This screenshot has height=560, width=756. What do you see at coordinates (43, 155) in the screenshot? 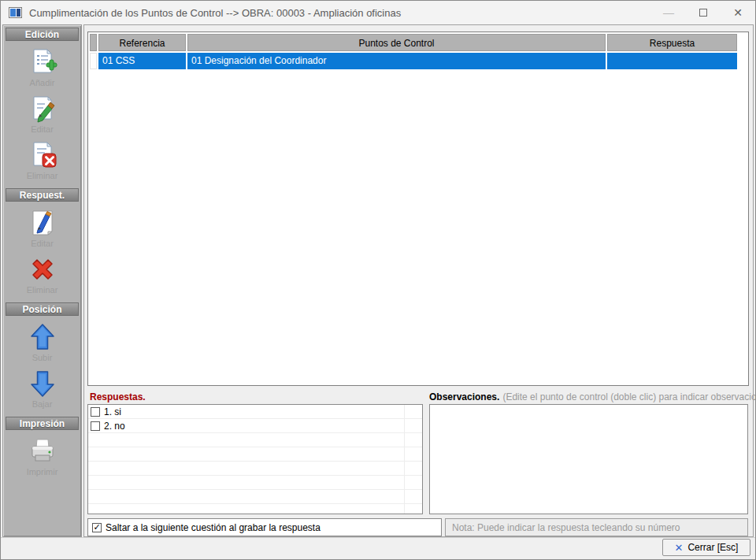
I see `delete-document-icon` at bounding box center [43, 155].